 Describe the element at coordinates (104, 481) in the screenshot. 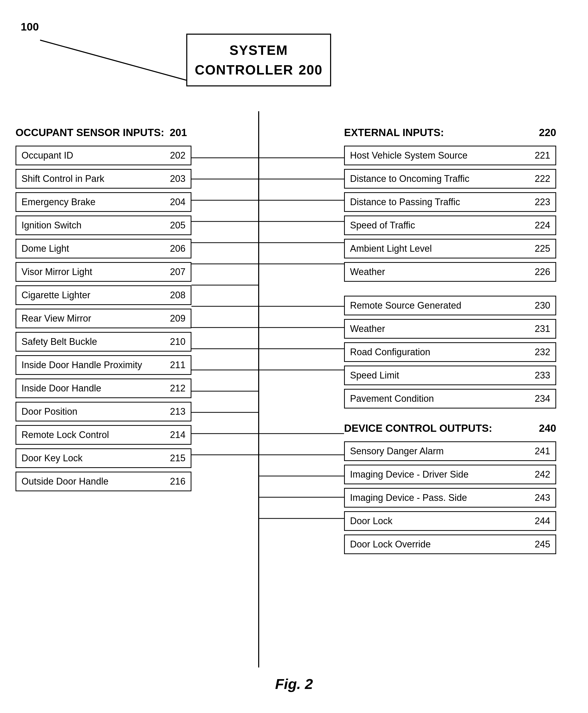

I see `input-box-216: Outside Door Handle 216` at that location.